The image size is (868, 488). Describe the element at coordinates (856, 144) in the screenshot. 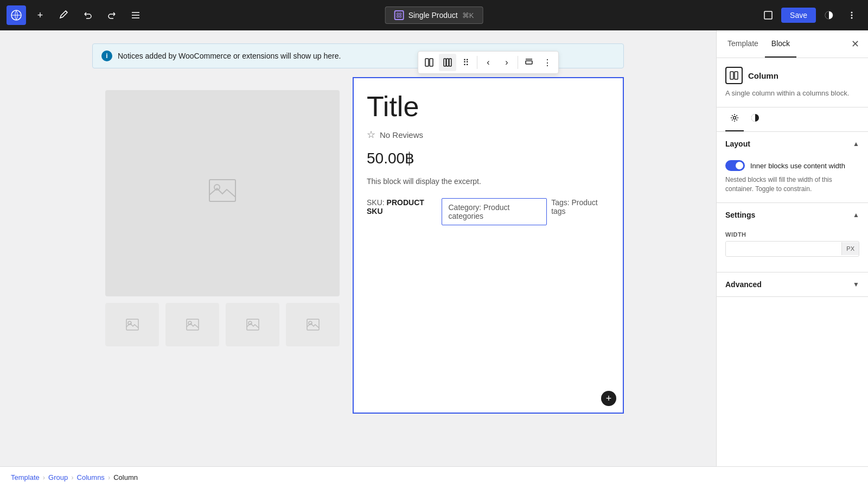

I see `layout-chevron-icon: ▲` at that location.